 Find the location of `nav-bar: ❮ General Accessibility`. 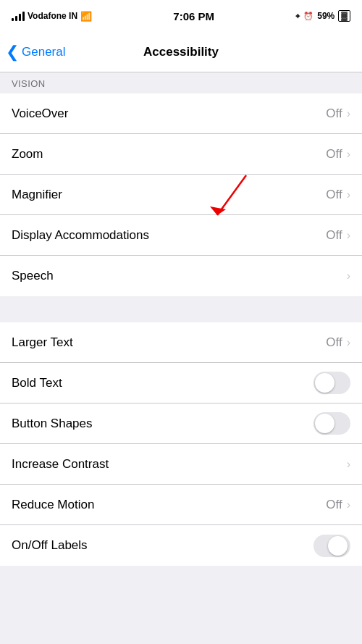

nav-bar: ❮ General Accessibility is located at coordinates (181, 52).